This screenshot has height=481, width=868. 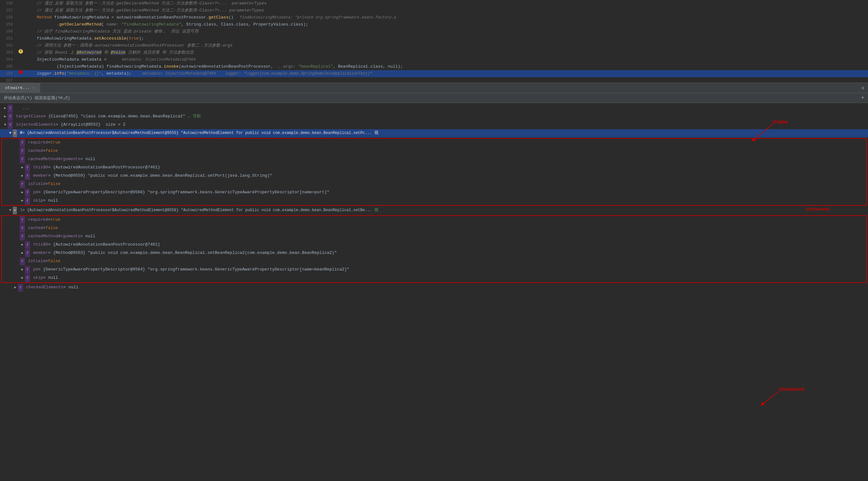 What do you see at coordinates (8, 3) in the screenshot?
I see `line-number-156: 156` at bounding box center [8, 3].